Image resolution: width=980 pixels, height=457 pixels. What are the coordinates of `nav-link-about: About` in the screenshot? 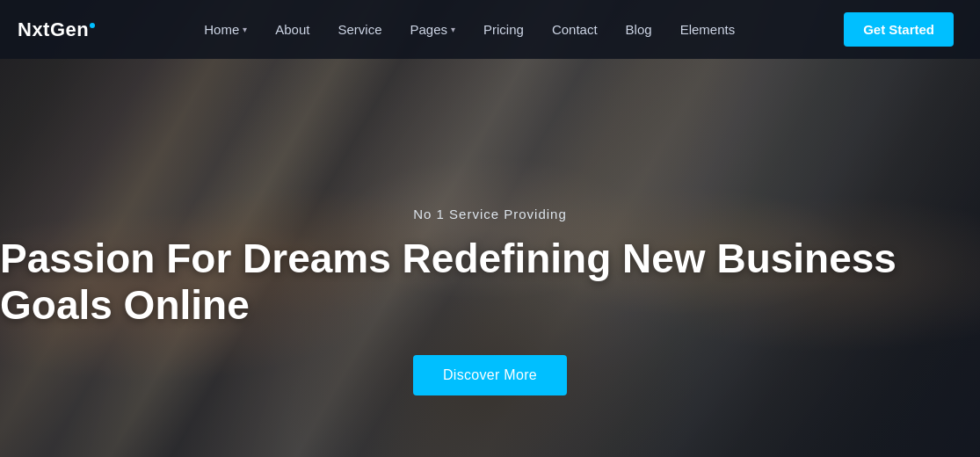 It's located at (292, 30).